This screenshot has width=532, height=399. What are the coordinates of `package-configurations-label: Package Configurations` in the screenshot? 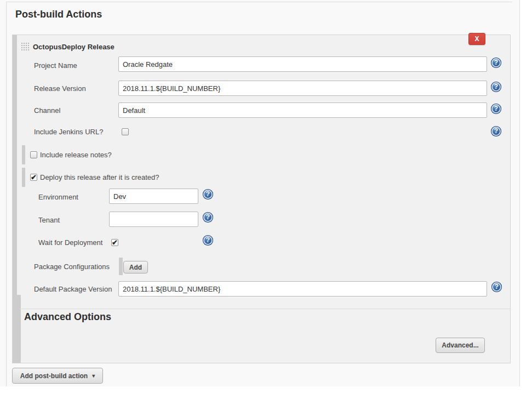 It's located at (72, 266).